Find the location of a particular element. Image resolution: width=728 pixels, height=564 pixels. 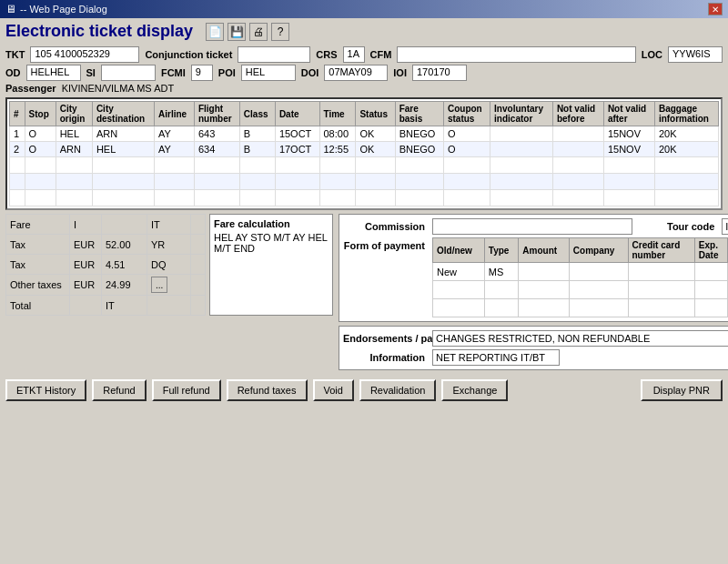

tour-code-input is located at coordinates (724, 227).